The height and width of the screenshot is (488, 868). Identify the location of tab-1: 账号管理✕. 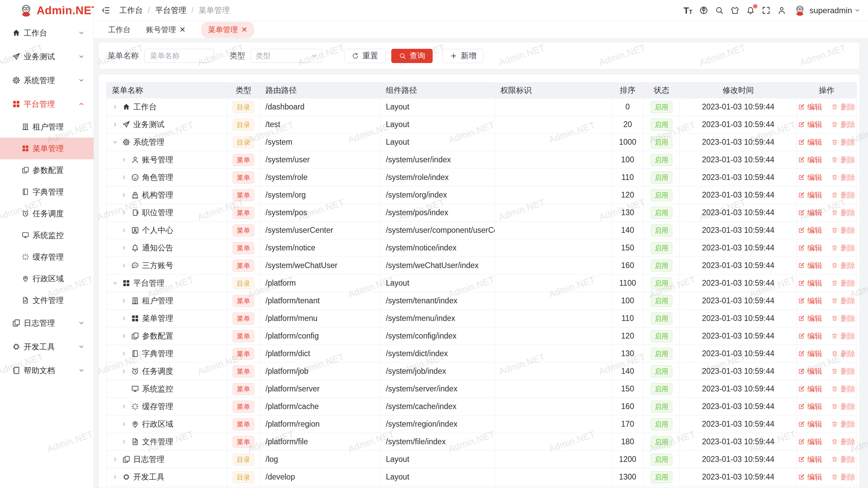
(166, 30).